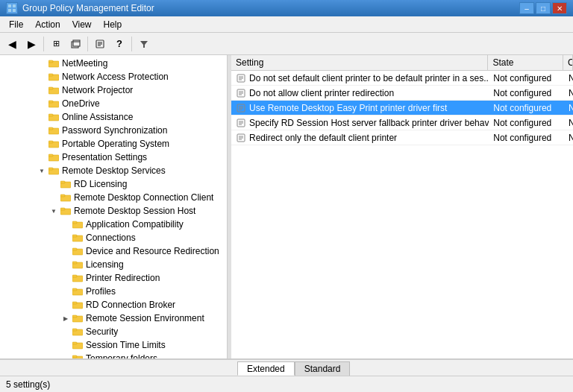 The image size is (573, 392). Describe the element at coordinates (402, 108) in the screenshot. I see `list-rows: Do not set default client printer to be …` at that location.